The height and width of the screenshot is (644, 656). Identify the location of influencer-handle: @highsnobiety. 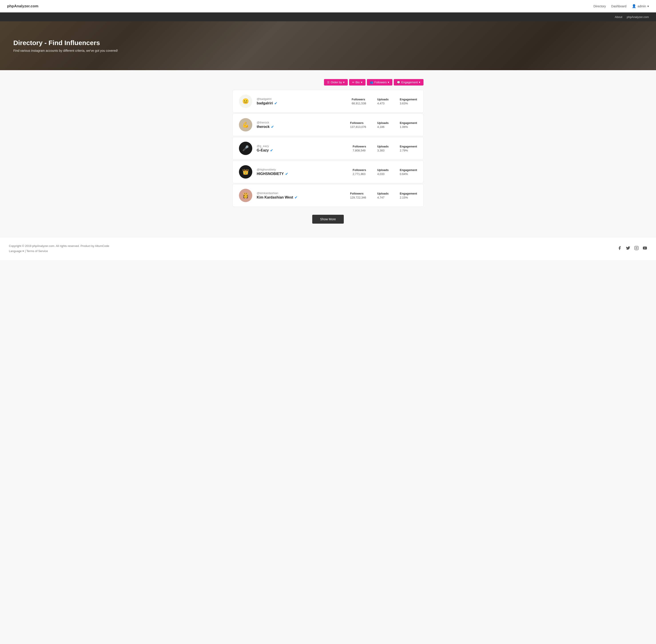
(302, 169).